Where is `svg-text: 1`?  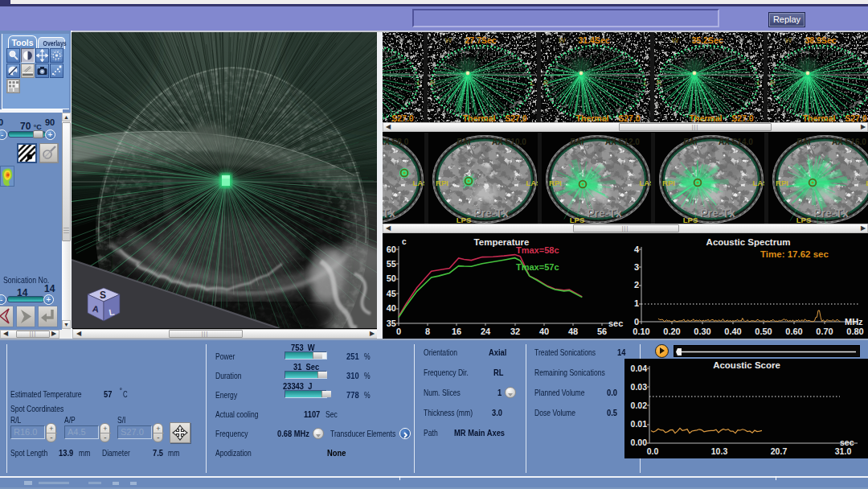 svg-text: 1 is located at coordinates (637, 303).